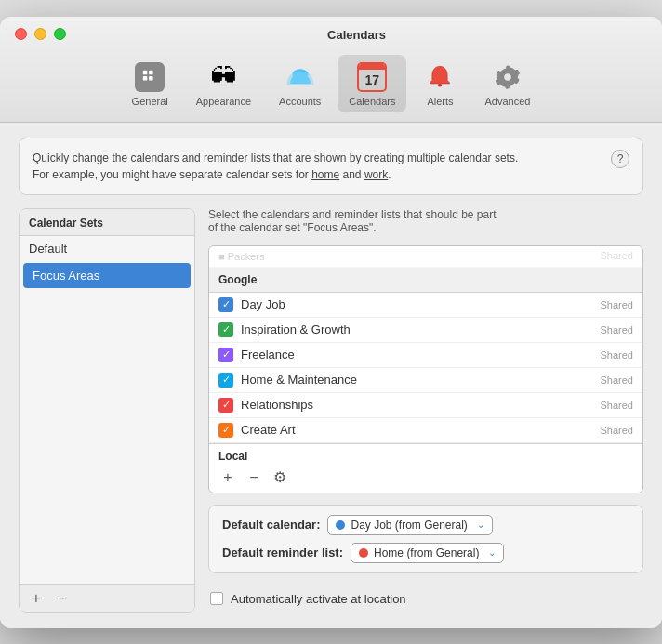 Image resolution: width=662 pixels, height=644 pixels. Describe the element at coordinates (440, 84) in the screenshot. I see `toolbar-item-alerts: Alerts` at that location.